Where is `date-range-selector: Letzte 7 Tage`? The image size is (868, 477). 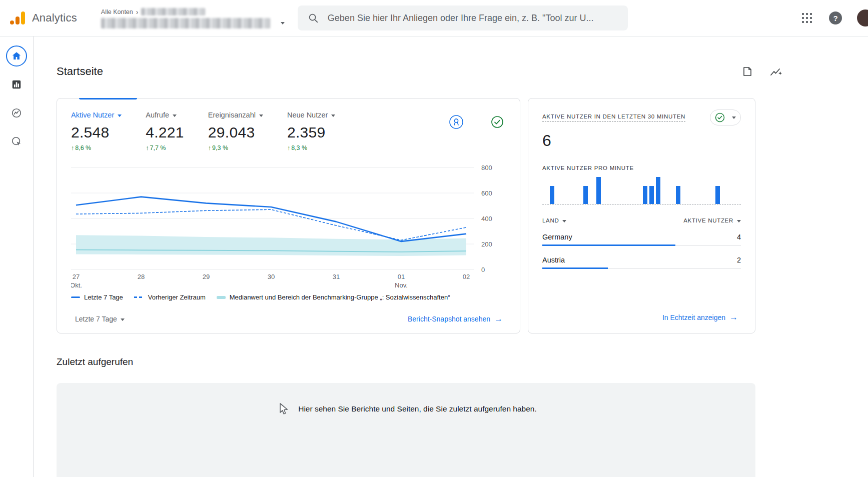
date-range-selector: Letzte 7 Tage is located at coordinates (100, 319).